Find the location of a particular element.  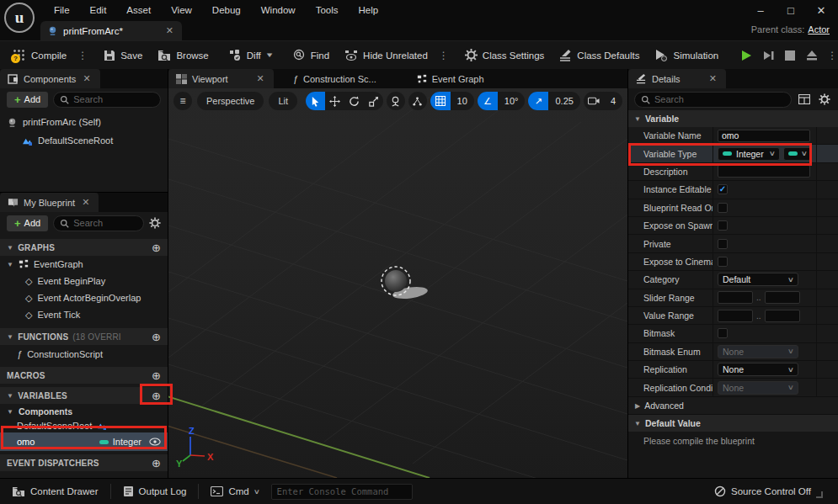

find-button: Find is located at coordinates (312, 56).